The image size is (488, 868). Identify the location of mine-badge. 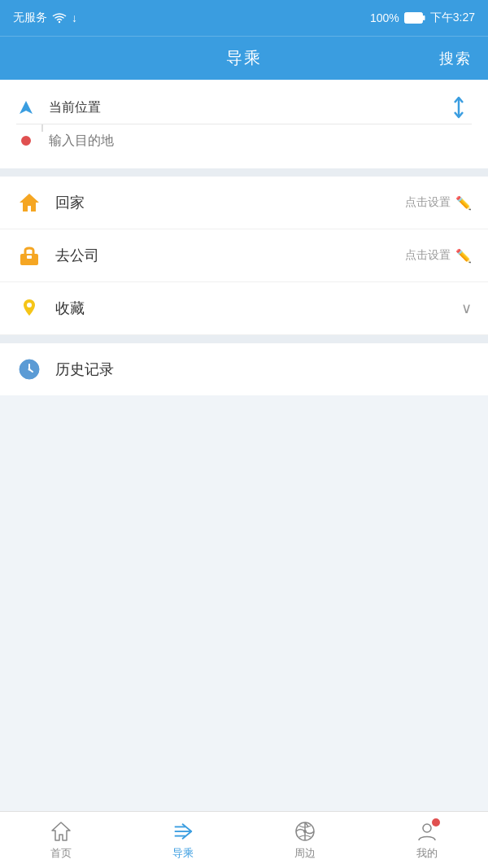
(436, 822).